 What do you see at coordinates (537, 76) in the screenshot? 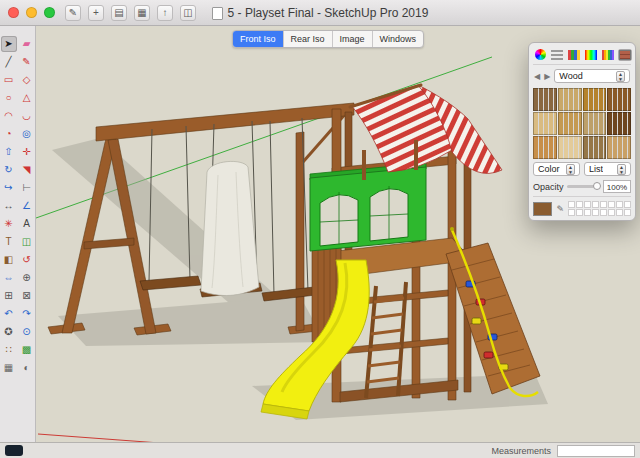
I see `back-arrow-icon: ◀` at bounding box center [537, 76].